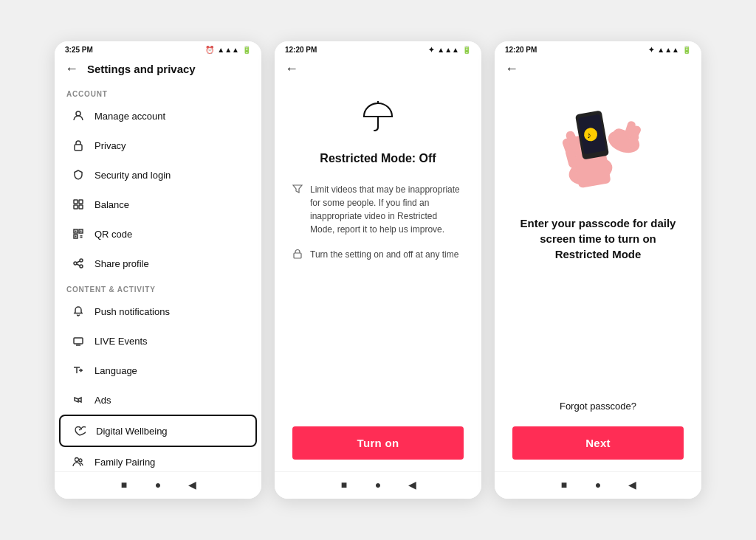 Image resolution: width=756 pixels, height=540 pixels. I want to click on status-icons-2: ✦ ▲▲▲ 🔋, so click(450, 50).